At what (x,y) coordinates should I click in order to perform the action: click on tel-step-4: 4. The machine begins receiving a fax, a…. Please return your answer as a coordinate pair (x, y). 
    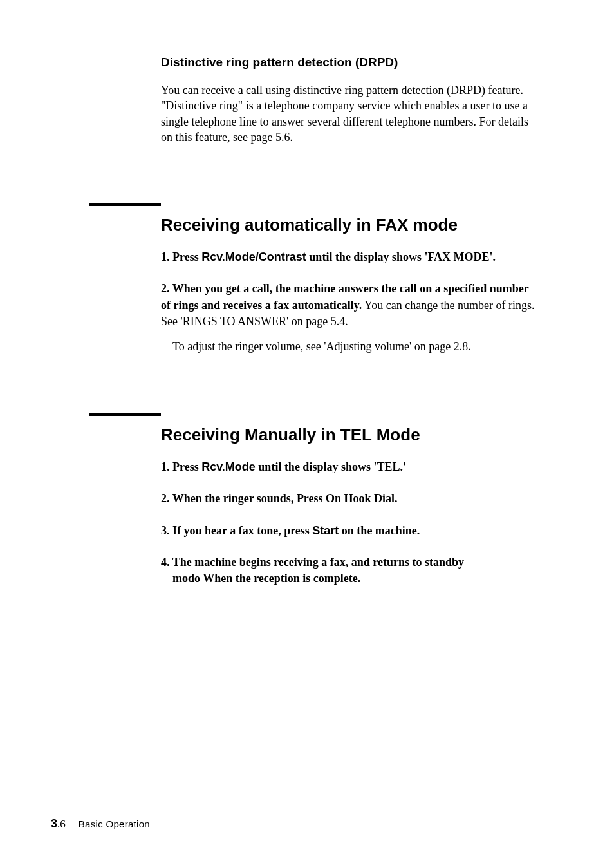
    Looking at the image, I should click on (351, 571).